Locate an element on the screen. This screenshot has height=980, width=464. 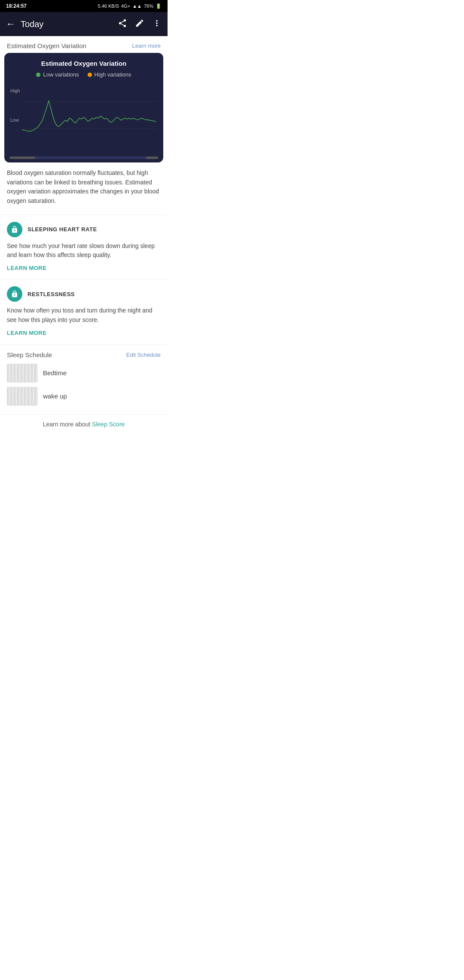
bedtime-row: Bedtime is located at coordinates (84, 373).